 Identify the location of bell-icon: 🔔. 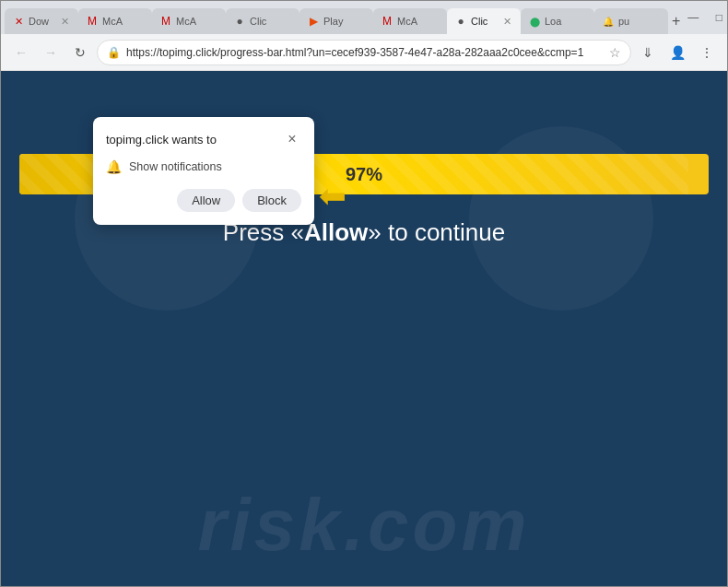
(114, 167).